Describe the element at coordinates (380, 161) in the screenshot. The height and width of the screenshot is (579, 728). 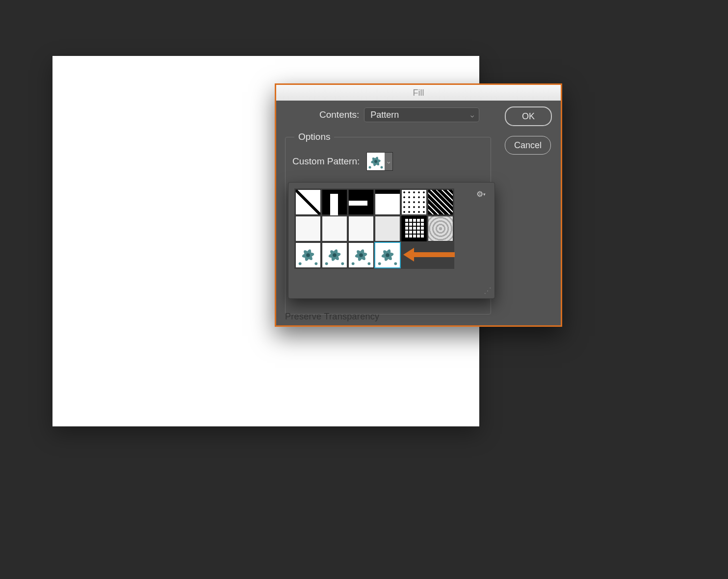
I see `custom-pattern-swatch: ⌵` at that location.